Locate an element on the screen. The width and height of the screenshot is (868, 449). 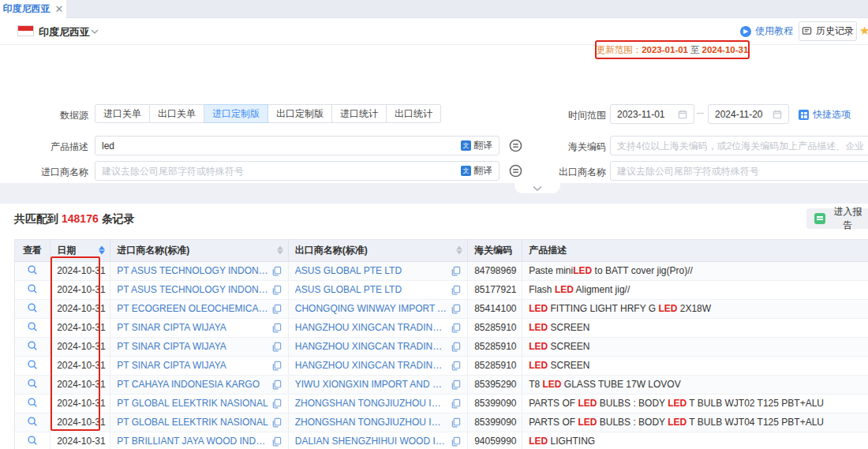
datasource-tab: 出口统计 is located at coordinates (413, 114).